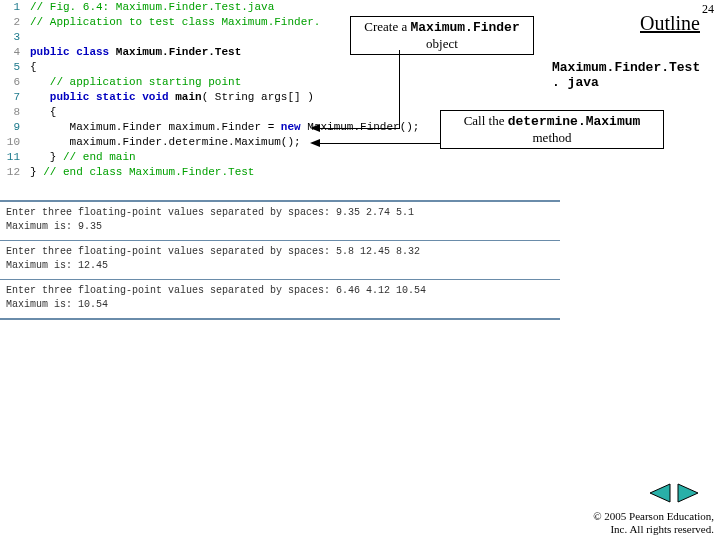  I want to click on copyright-line: © 2005 Pearson Education,, so click(654, 516).